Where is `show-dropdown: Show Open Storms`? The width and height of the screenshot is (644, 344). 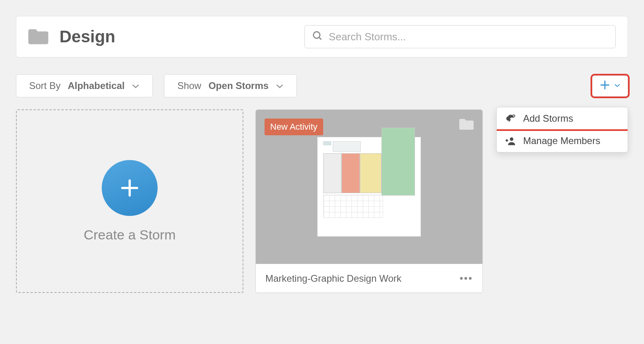 show-dropdown: Show Open Storms is located at coordinates (231, 86).